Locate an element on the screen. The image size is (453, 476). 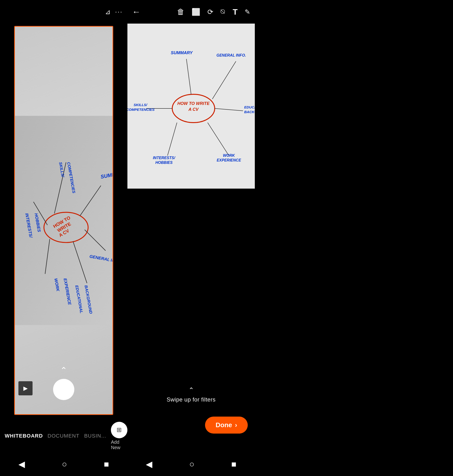
top-bar-right: ← 🗑 ⬜ ⟳ ⦰ T ✎ is located at coordinates (191, 12).